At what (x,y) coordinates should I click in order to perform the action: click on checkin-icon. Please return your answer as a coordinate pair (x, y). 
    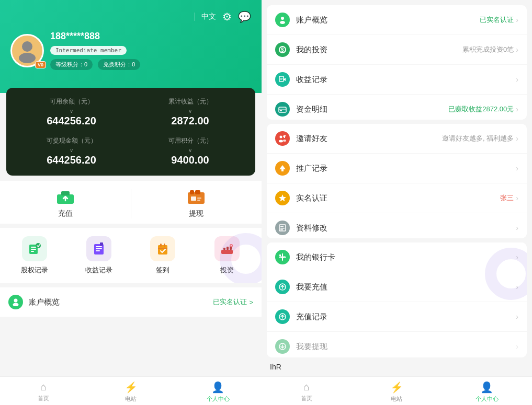
    Looking at the image, I should click on (163, 249).